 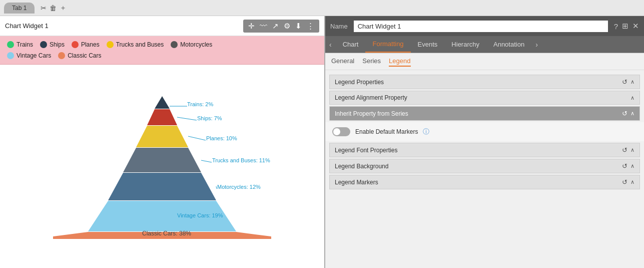 What do you see at coordinates (322, 8) in the screenshot?
I see `top-bar: Tab 1 ✂ 🗑 ＋` at bounding box center [322, 8].